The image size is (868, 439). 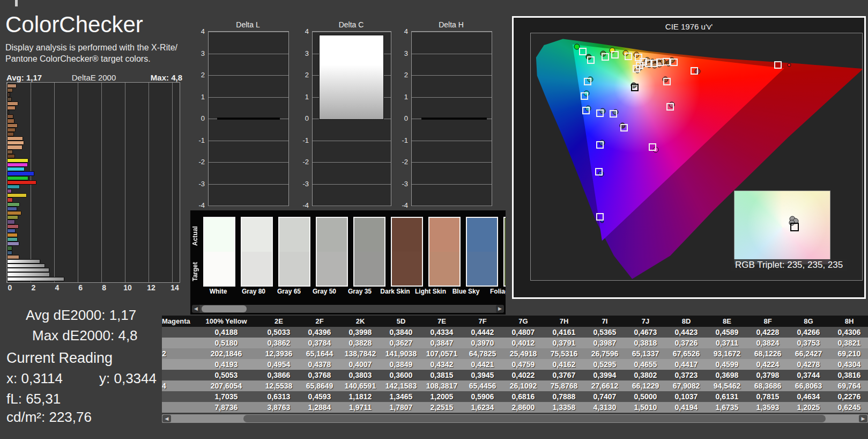 I want to click on table-cell: 2,2515, so click(x=442, y=407).